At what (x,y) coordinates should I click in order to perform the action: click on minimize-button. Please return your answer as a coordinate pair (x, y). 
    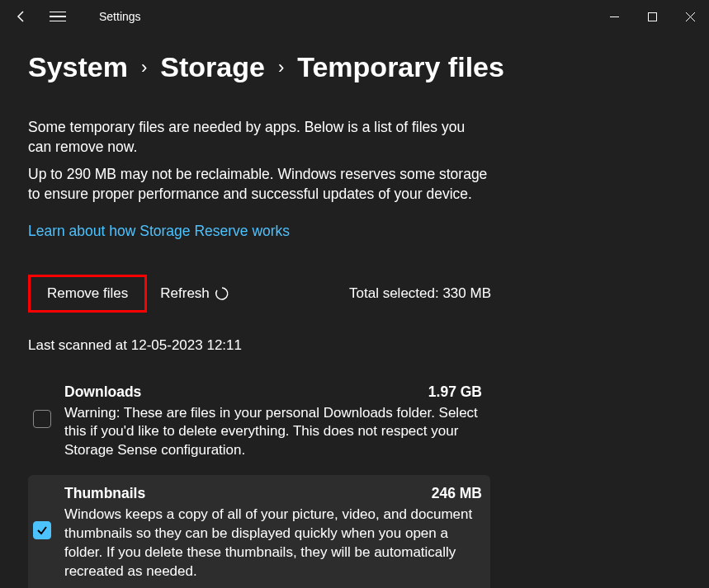
    Looking at the image, I should click on (614, 16).